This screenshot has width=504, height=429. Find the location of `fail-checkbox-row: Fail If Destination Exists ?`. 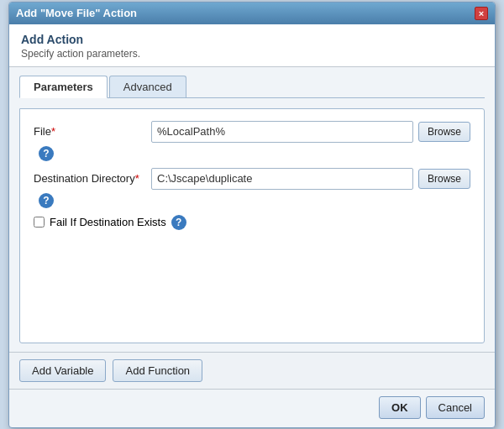

fail-checkbox-row: Fail If Destination Exists ? is located at coordinates (252, 222).